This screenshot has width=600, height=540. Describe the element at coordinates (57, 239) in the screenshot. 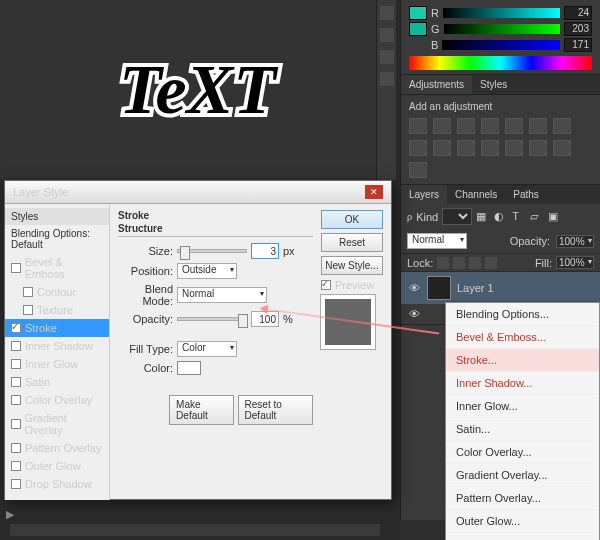

I see `blending-options-default: Blending Options: Default` at that location.